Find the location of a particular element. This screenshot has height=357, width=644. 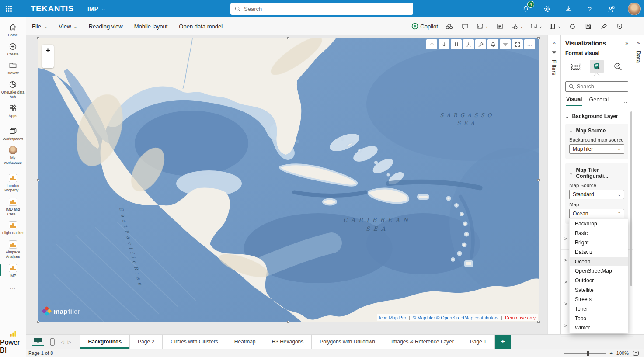

menu-open-data-model: Open data model is located at coordinates (201, 26).